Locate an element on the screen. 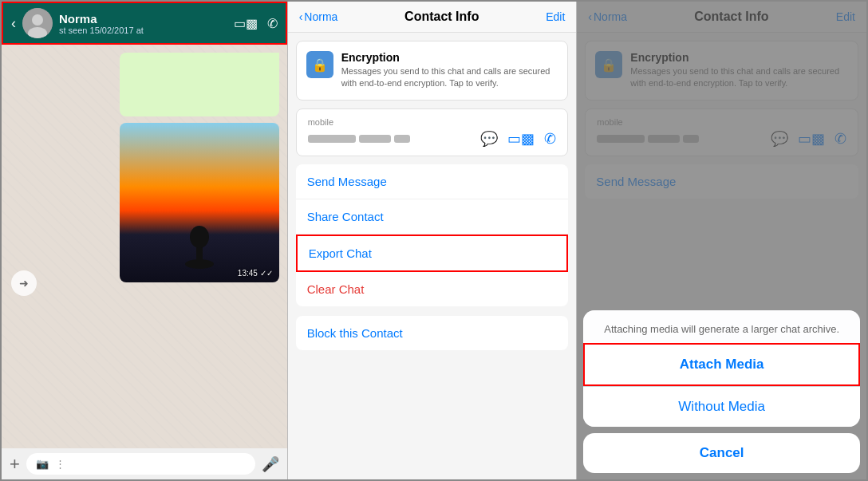 This screenshot has height=481, width=868. video-icon: ▭▩ is located at coordinates (521, 139).